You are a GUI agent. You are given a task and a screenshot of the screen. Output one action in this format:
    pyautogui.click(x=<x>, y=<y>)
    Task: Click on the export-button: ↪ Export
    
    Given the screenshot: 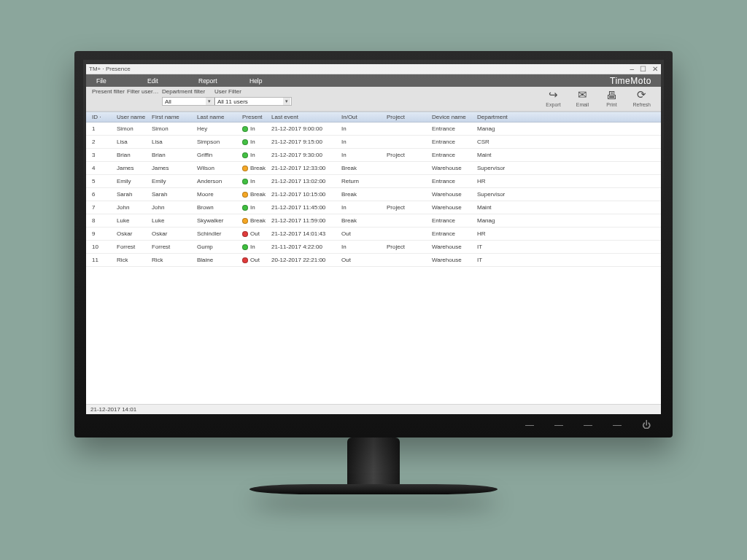 What is the action you would take?
    pyautogui.click(x=553, y=98)
    